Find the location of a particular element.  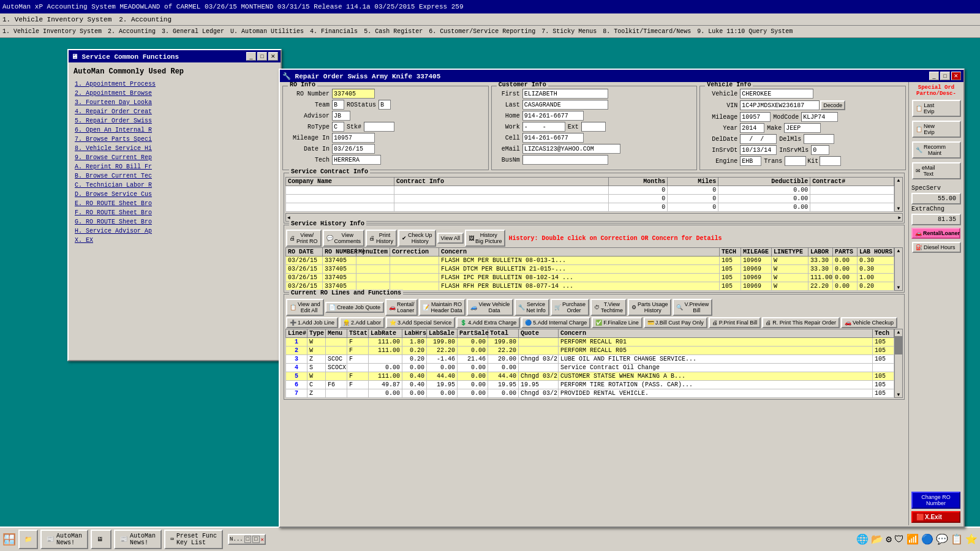

task-icon: 📋 is located at coordinates (957, 539).